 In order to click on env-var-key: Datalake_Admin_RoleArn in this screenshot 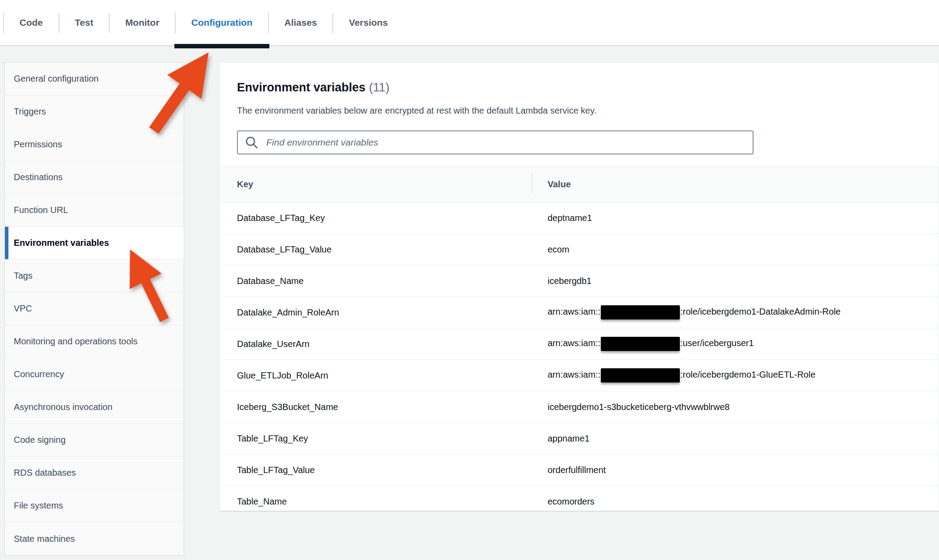, I will do `click(375, 312)`.